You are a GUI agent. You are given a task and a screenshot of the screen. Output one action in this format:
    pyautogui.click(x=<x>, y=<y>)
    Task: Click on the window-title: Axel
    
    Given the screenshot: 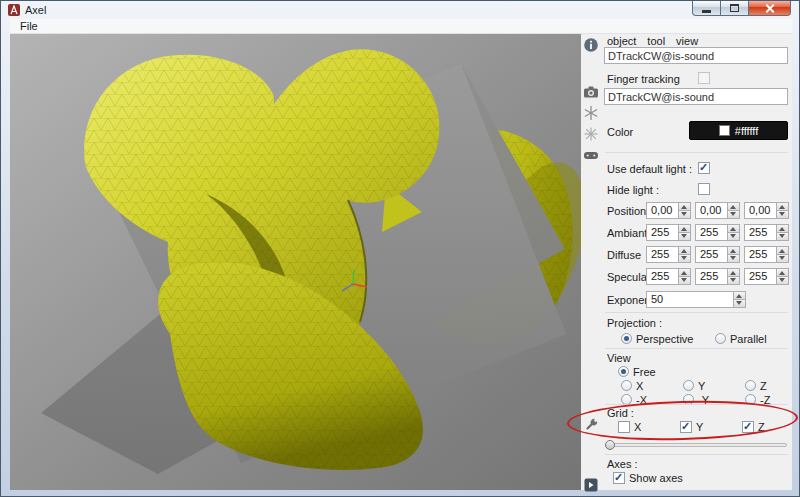 What is the action you would take?
    pyautogui.click(x=36, y=10)
    